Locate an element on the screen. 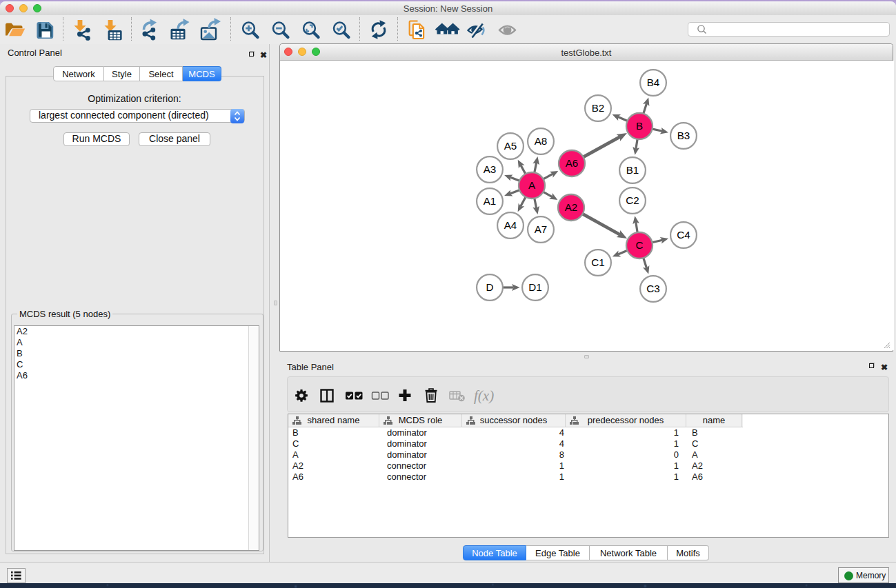  svg-text: B4 is located at coordinates (654, 83).